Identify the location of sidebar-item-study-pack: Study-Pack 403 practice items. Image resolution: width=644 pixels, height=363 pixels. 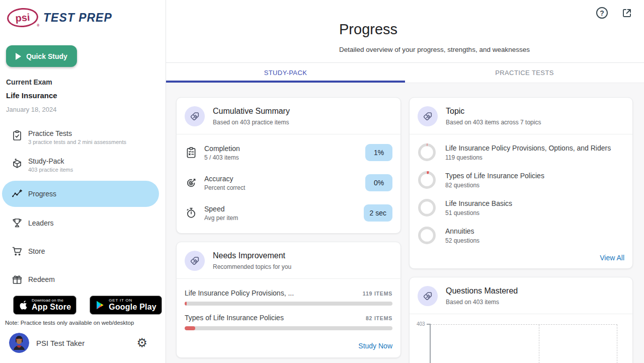
(80, 165).